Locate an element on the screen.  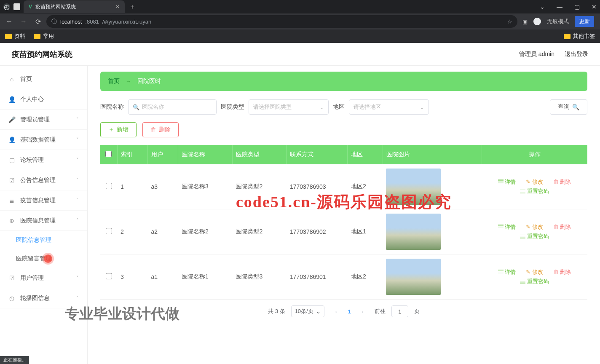
sidebar-sub-医院信息管理: 医院信息管理 is located at coordinates (44, 240).